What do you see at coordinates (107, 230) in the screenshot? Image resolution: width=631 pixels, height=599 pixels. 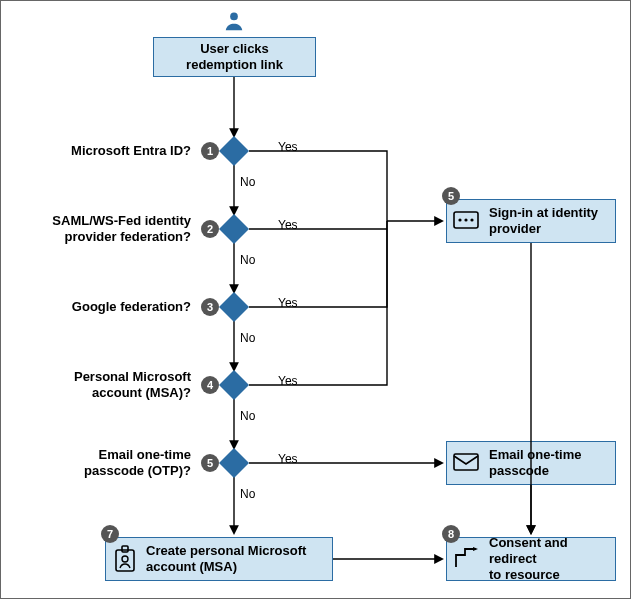 I see `decision-2-label: SAML/WS-Fed identity provider federation…` at bounding box center [107, 230].